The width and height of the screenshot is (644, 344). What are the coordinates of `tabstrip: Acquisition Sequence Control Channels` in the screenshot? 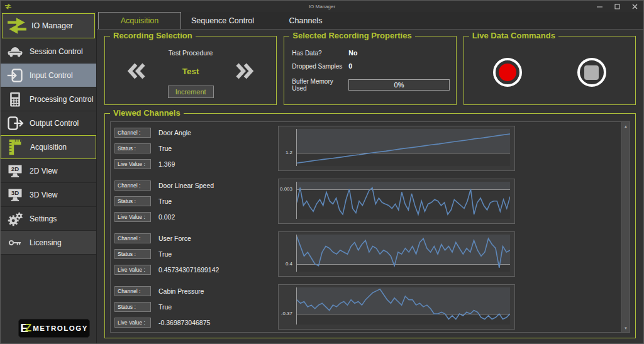 It's located at (370, 20).